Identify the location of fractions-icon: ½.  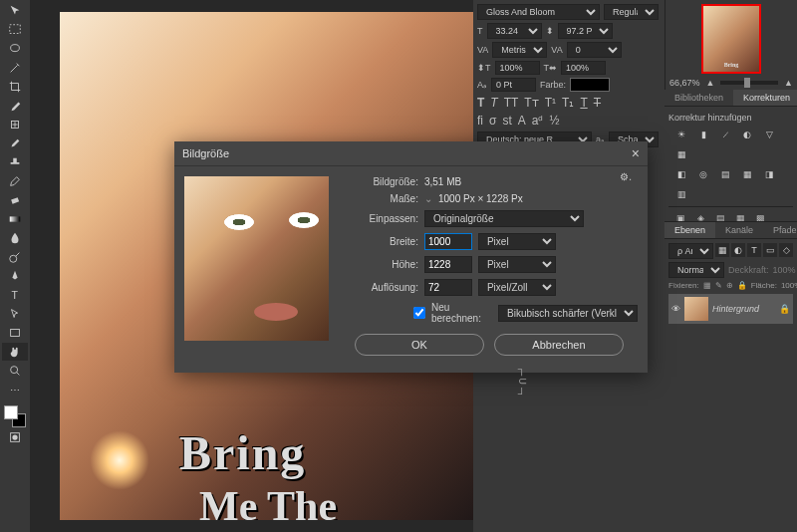
(554, 121).